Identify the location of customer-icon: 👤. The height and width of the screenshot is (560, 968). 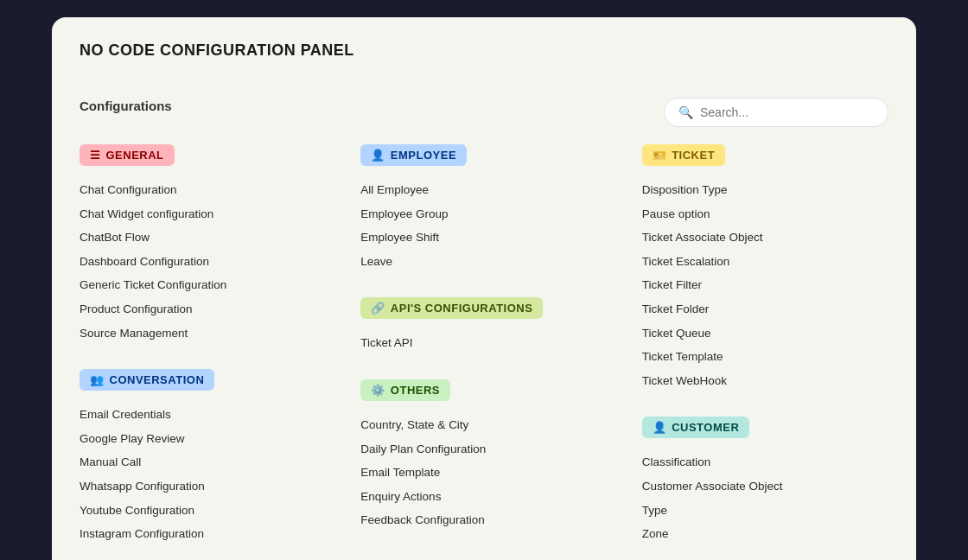
(660, 427).